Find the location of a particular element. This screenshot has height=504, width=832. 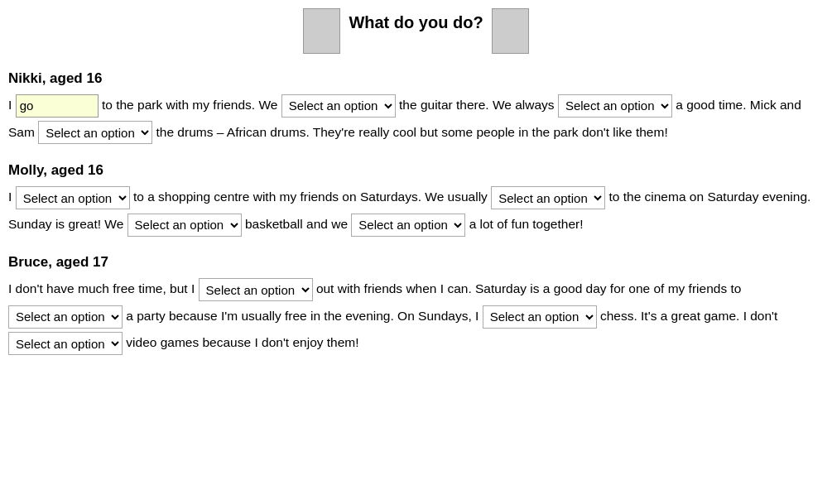

bruce-text-3: a party because I'm usually free in the … is located at coordinates (304, 316).